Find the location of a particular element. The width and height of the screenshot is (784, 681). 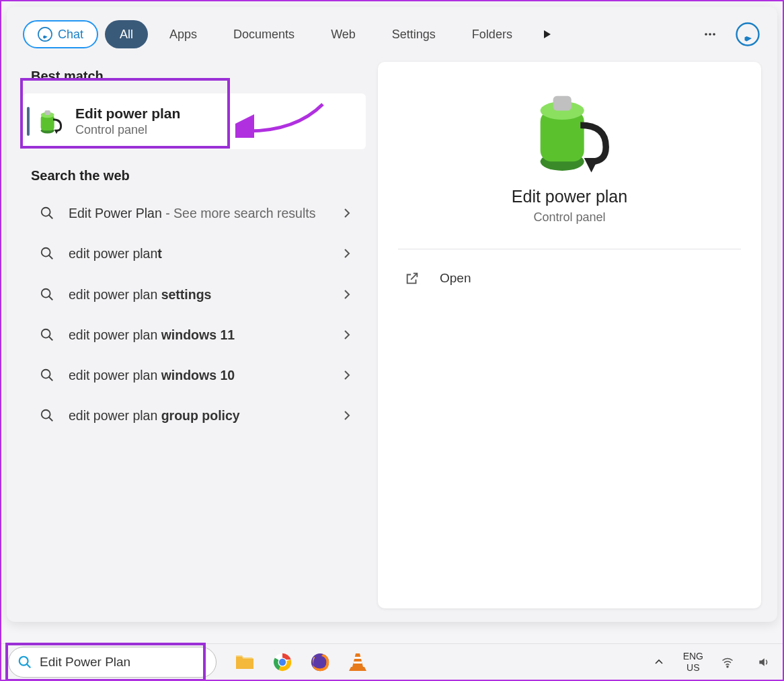

tab-folders-label: Folders is located at coordinates (492, 35).